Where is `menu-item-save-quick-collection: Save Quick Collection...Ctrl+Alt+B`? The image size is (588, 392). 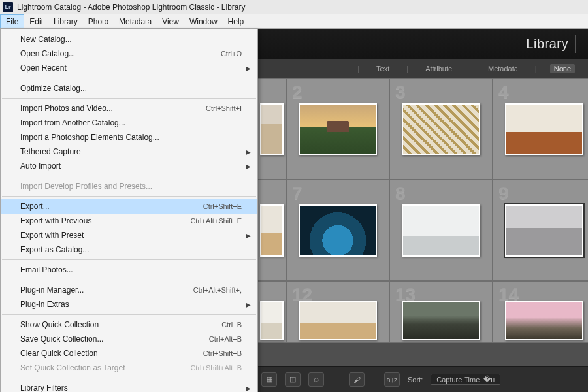
menu-item-save-quick-collection: Save Quick Collection...Ctrl+Alt+B is located at coordinates (129, 339).